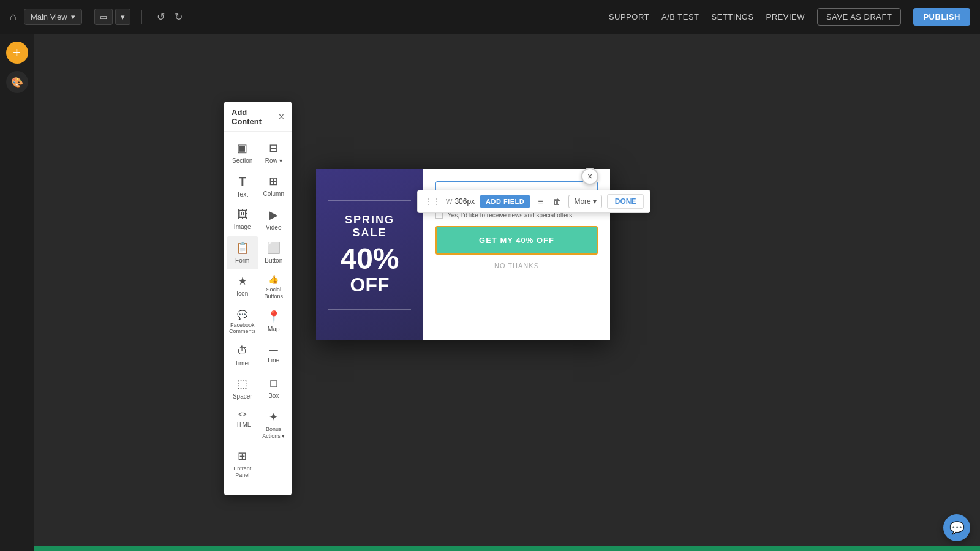 The image size is (980, 551). Describe the element at coordinates (243, 153) in the screenshot. I see `panel-item-section: ▣ Section` at that location.